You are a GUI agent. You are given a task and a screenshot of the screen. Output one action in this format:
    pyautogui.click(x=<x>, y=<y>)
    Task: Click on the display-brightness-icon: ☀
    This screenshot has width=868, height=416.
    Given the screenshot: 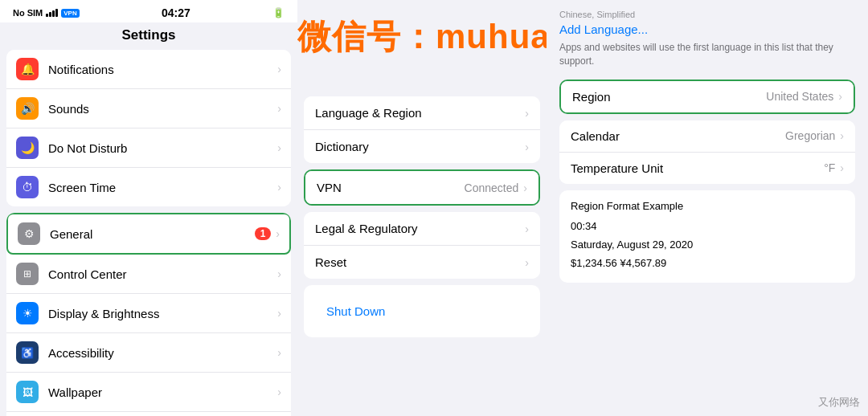 What is the action you would take?
    pyautogui.click(x=27, y=313)
    